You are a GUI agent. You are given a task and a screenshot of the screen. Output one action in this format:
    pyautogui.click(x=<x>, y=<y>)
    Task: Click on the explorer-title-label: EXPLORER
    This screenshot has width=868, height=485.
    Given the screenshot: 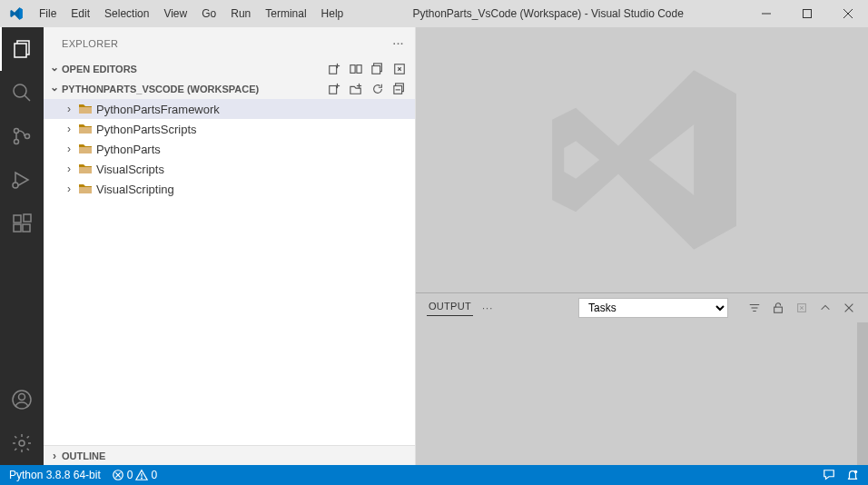 What is the action you would take?
    pyautogui.click(x=227, y=44)
    